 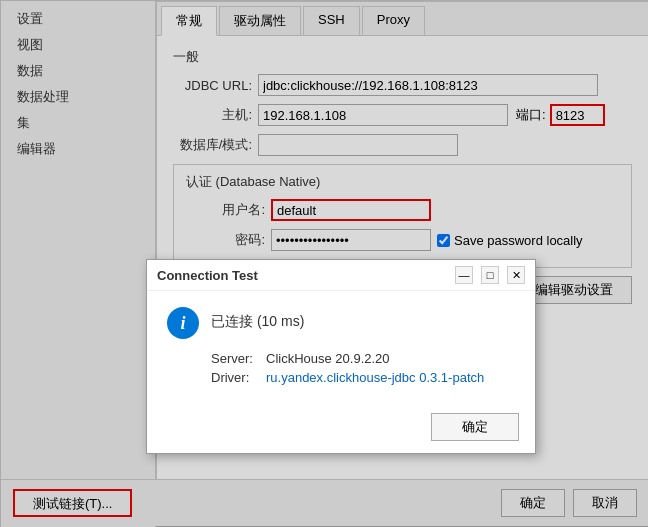 I want to click on modal-info-row: i 已连接 (10 ms), so click(x=341, y=323).